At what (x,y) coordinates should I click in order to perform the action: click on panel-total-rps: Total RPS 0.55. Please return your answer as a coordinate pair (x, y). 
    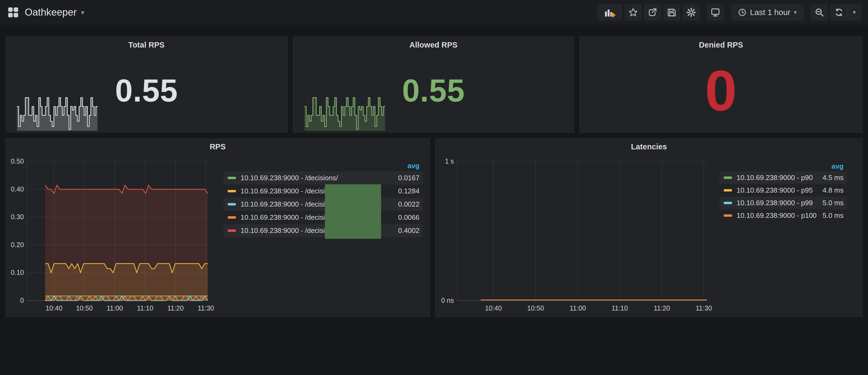
    Looking at the image, I should click on (146, 85).